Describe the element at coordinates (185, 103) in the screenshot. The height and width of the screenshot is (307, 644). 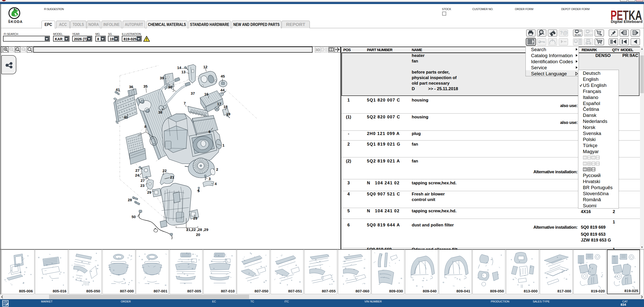
I see `svg-text: 7` at that location.